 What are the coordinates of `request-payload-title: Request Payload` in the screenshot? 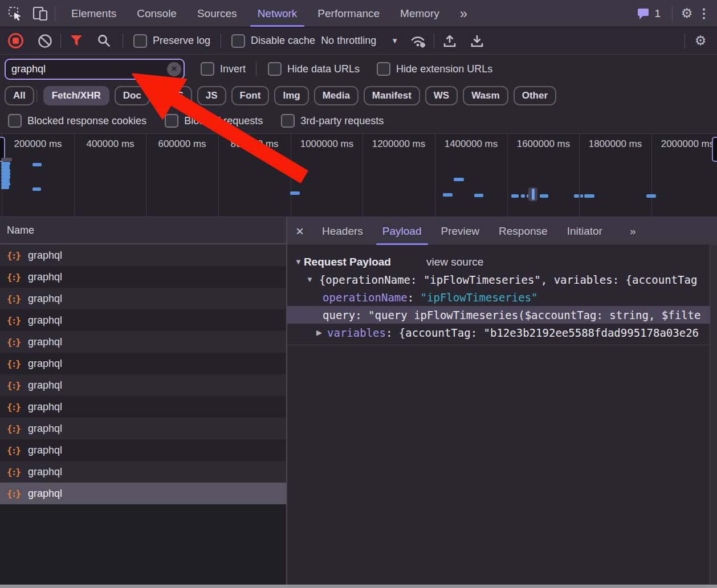 It's located at (348, 262).